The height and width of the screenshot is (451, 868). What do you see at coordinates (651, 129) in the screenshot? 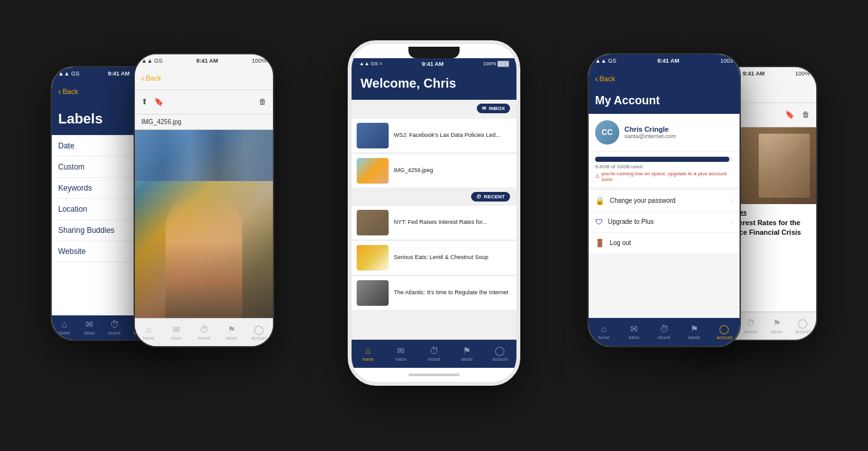
I see `user-name: Chris Cringle` at bounding box center [651, 129].